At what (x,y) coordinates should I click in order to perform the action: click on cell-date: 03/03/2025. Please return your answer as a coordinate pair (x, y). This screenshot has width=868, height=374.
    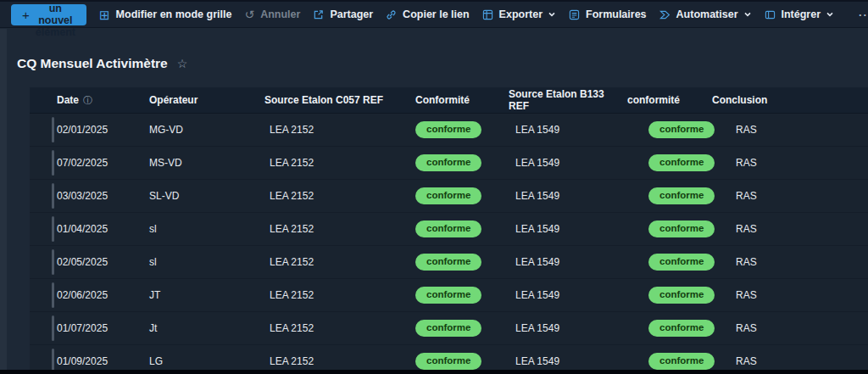
    Looking at the image, I should click on (100, 196).